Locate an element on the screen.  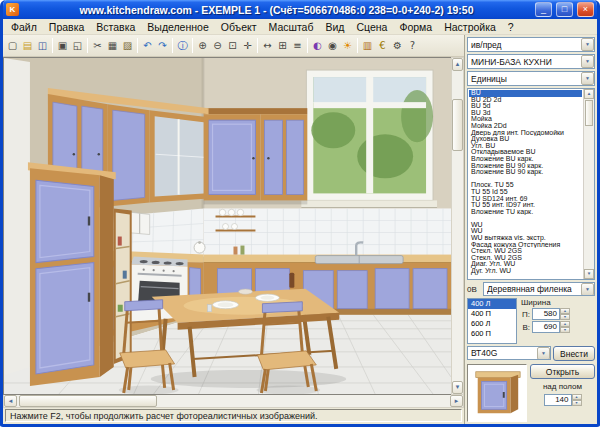
menu-item: Правка is located at coordinates (66, 27).